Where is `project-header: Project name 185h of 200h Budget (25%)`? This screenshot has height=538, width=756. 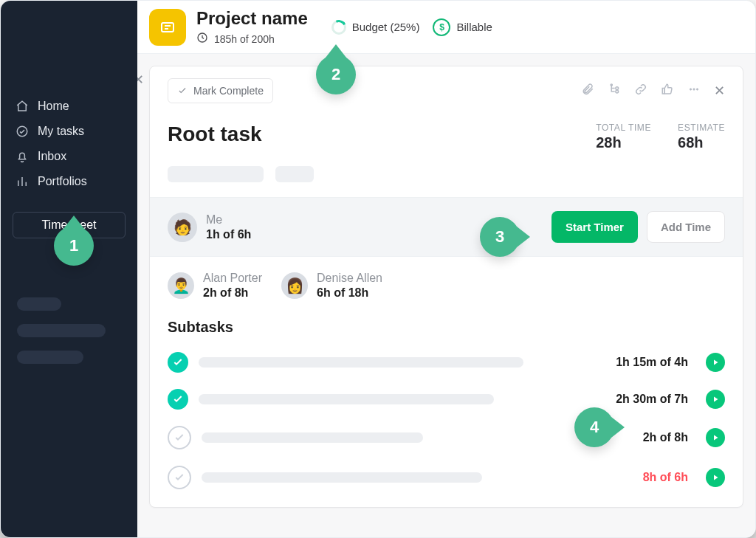
project-header: Project name 185h of 200h Budget (25%) is located at coordinates (446, 27).